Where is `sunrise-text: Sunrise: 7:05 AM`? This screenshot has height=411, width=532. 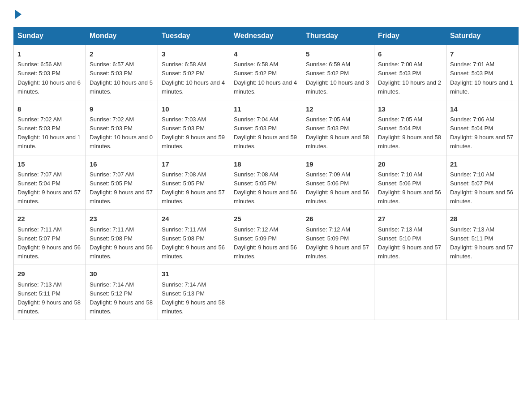
sunrise-text: Sunrise: 7:05 AM is located at coordinates (400, 119).